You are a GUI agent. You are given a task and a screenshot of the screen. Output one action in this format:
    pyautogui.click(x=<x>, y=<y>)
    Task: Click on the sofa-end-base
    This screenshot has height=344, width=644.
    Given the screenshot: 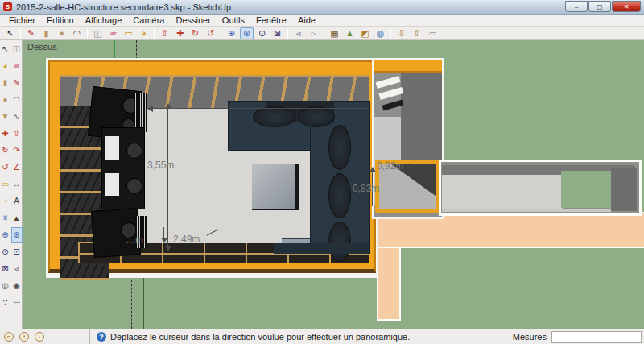 What is the action you would take?
    pyautogui.click(x=321, y=248)
    